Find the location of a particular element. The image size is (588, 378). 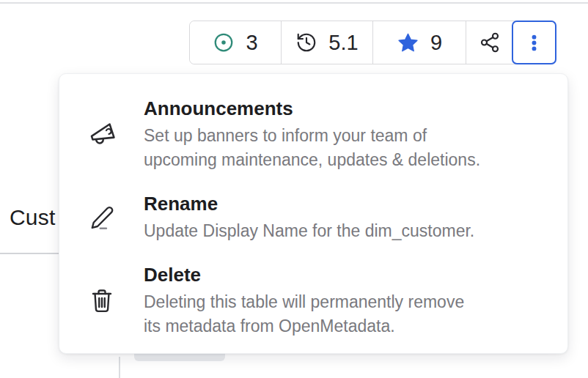

star-count: 9 is located at coordinates (436, 42).